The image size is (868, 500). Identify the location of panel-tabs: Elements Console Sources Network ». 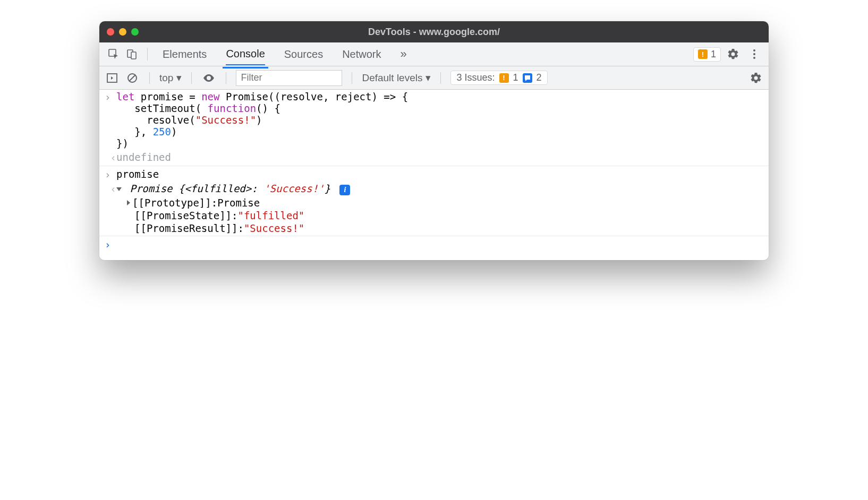
(428, 54).